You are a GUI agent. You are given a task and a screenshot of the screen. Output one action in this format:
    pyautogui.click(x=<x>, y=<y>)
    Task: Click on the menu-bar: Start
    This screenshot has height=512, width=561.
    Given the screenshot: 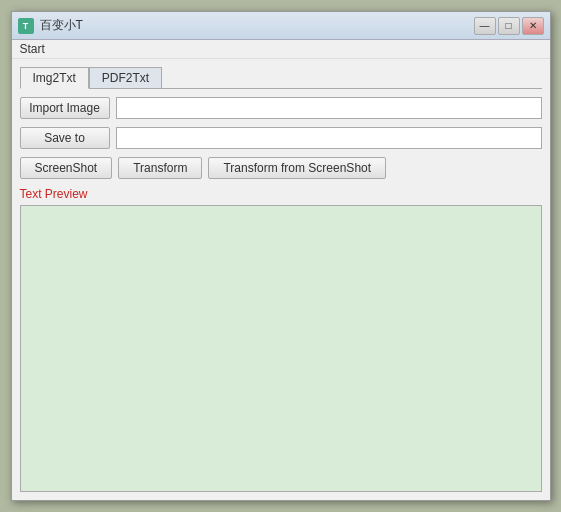 What is the action you would take?
    pyautogui.click(x=281, y=50)
    